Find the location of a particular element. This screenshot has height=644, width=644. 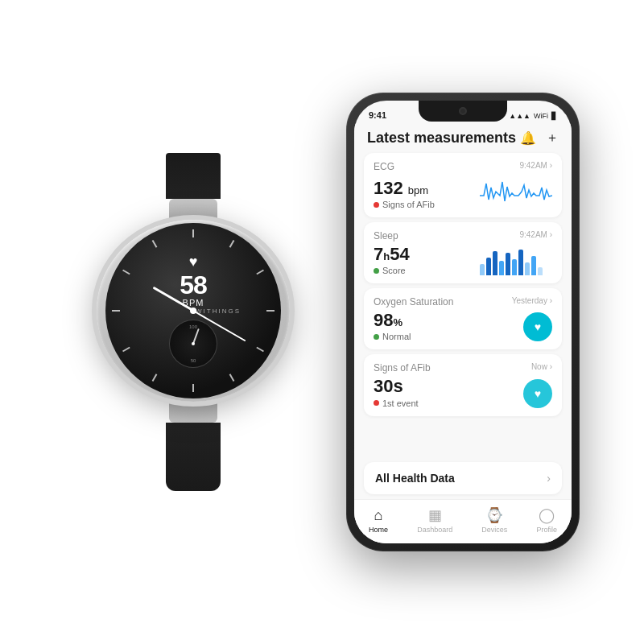

afib-card: Signs of AFib Now › 30s 1st event is located at coordinates (463, 385).